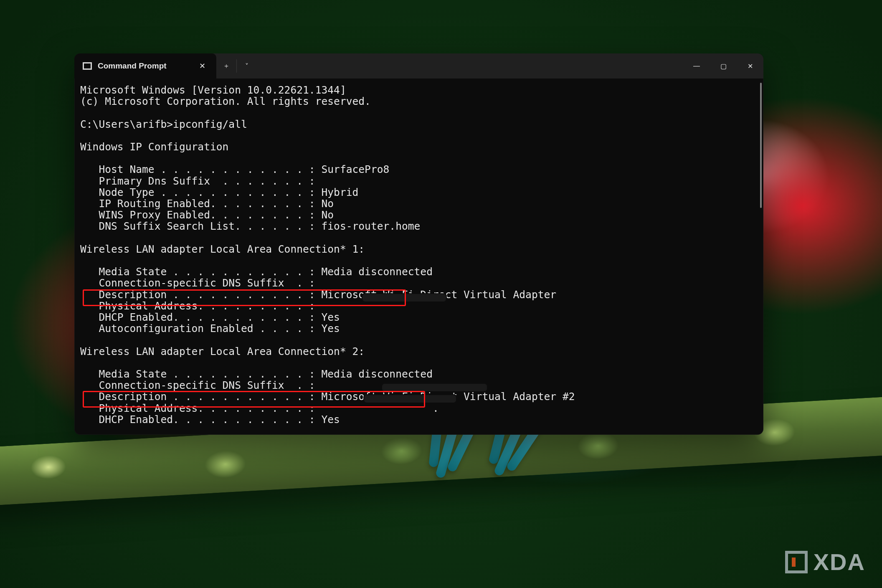 The width and height of the screenshot is (882, 588). I want to click on maximize-icon: ▢, so click(723, 66).